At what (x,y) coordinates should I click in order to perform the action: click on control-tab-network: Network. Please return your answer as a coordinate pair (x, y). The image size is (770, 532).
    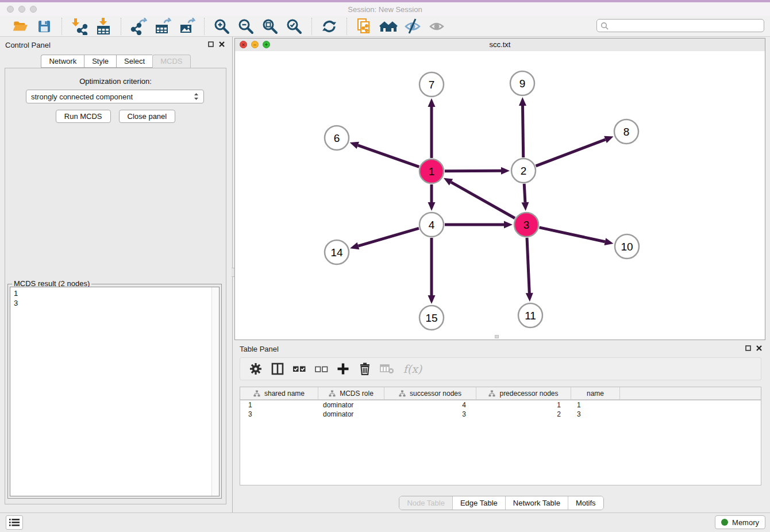
    Looking at the image, I should click on (62, 61).